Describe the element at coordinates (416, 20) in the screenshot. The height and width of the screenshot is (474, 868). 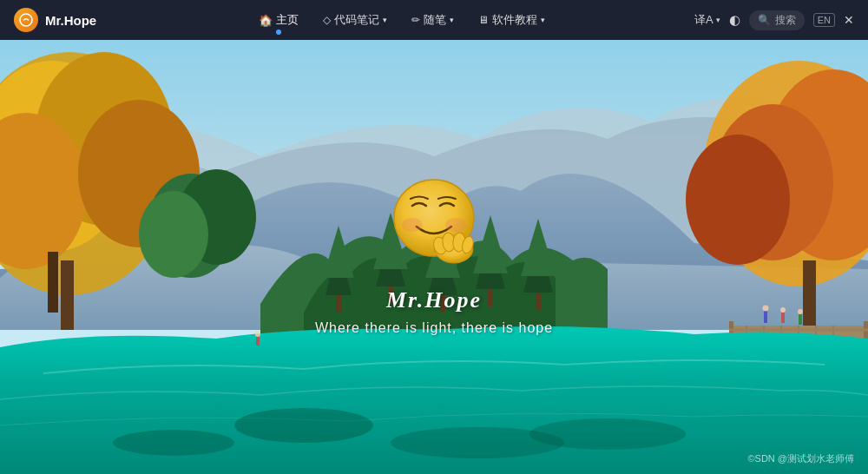
I see `pencil-icon: ✏` at that location.